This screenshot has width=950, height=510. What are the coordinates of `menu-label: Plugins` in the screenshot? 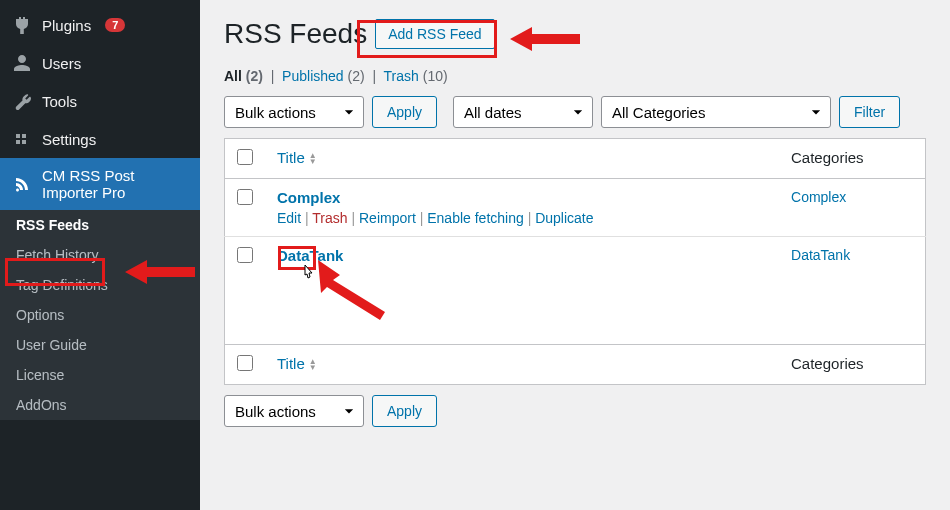 It's located at (66, 26).